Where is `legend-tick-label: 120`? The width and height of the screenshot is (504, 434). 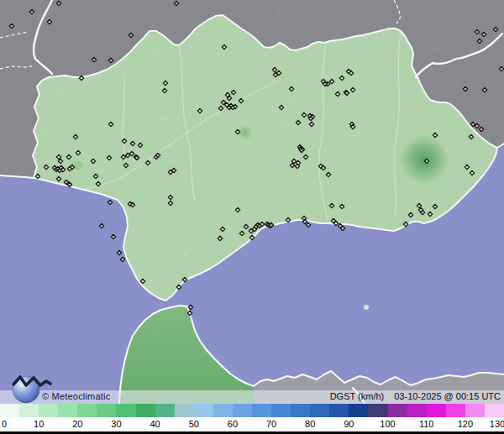
legend-tick-label: 120 is located at coordinates (465, 425).